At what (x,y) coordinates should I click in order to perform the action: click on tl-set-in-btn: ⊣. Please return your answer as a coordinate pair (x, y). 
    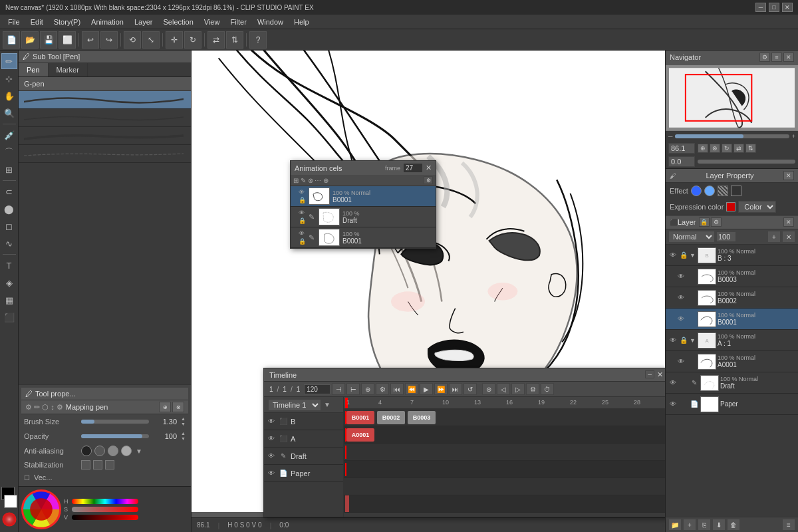
    Looking at the image, I should click on (338, 389).